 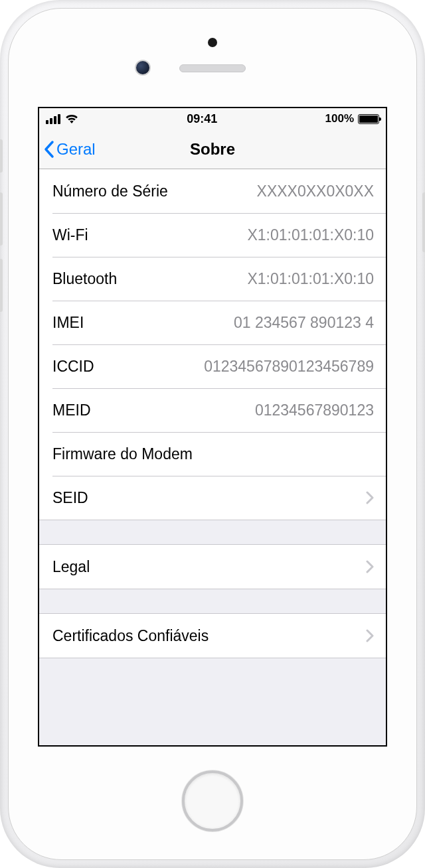 What do you see at coordinates (143, 68) in the screenshot?
I see `front-camera` at bounding box center [143, 68].